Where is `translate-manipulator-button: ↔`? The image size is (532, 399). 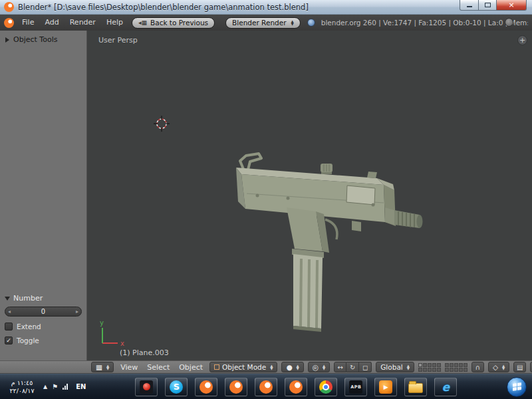
translate-manipulator-button: ↔ is located at coordinates (340, 367).